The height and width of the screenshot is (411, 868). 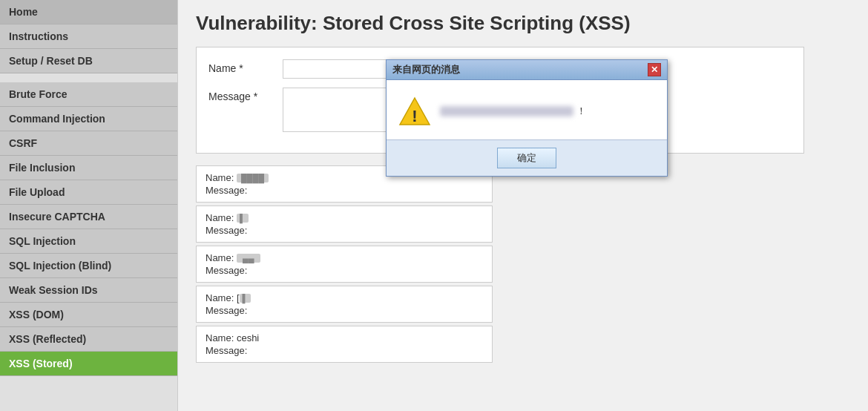 I want to click on sidebar-item-sql-injection: SQL Injection, so click(x=89, y=242).